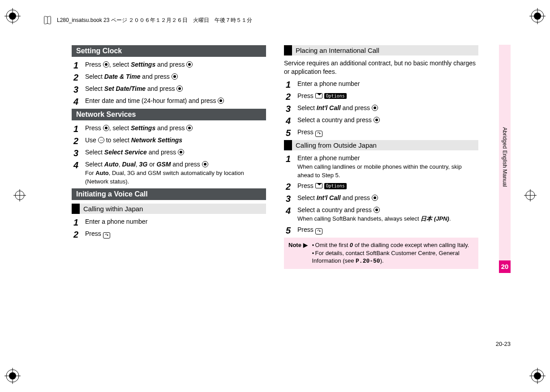 The image size is (550, 392). Describe the element at coordinates (392, 253) in the screenshot. I see `note-list: Omit the first 0 of the dialling code ex…` at that location.